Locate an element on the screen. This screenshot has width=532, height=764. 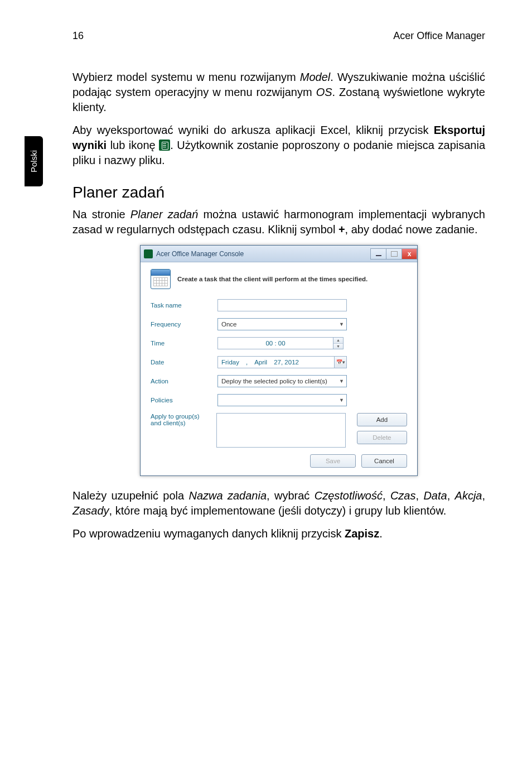
language-label: Polski is located at coordinates (33, 161).